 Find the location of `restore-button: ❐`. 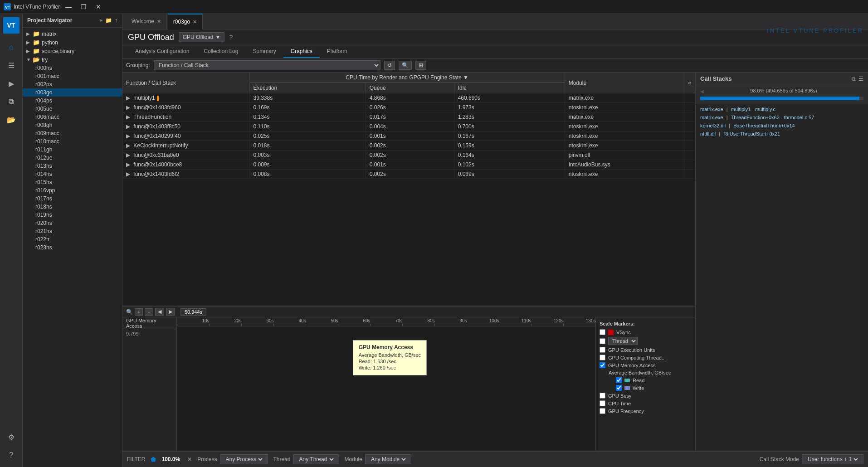

restore-button: ❐ is located at coordinates (83, 7).